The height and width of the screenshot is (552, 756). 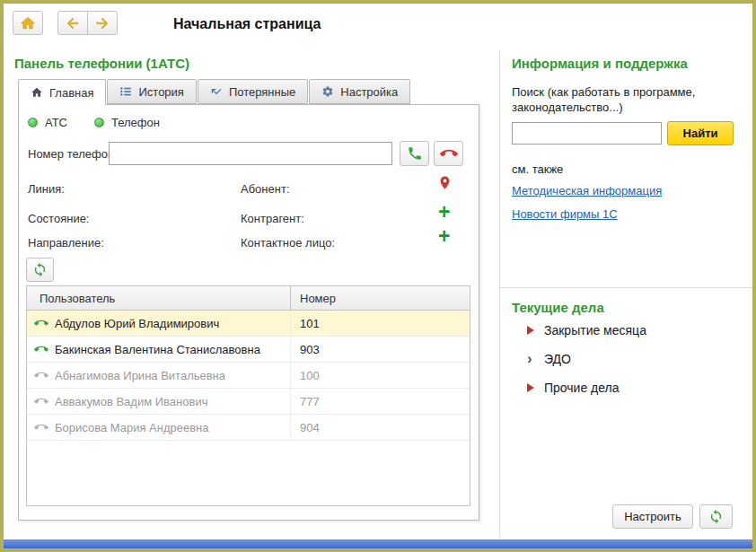 I want to click on link-1c-news: Новости фирмы 1С, so click(x=565, y=214).